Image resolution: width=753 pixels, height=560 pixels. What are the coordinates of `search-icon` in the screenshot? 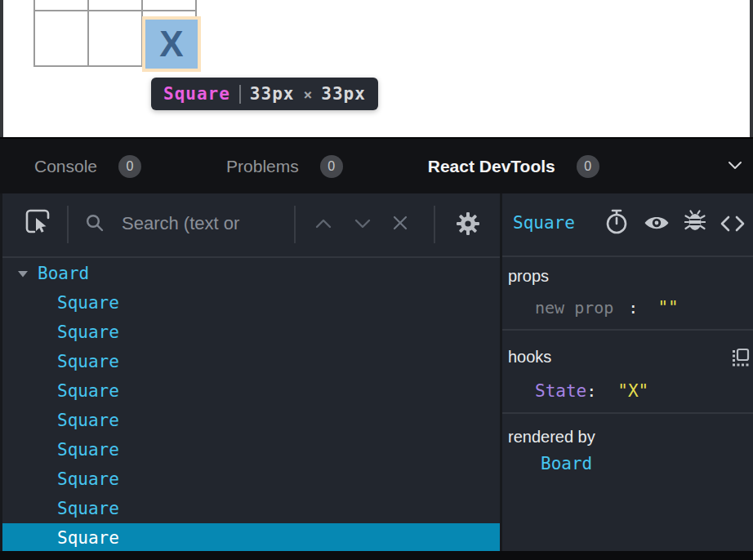 It's located at (95, 223).